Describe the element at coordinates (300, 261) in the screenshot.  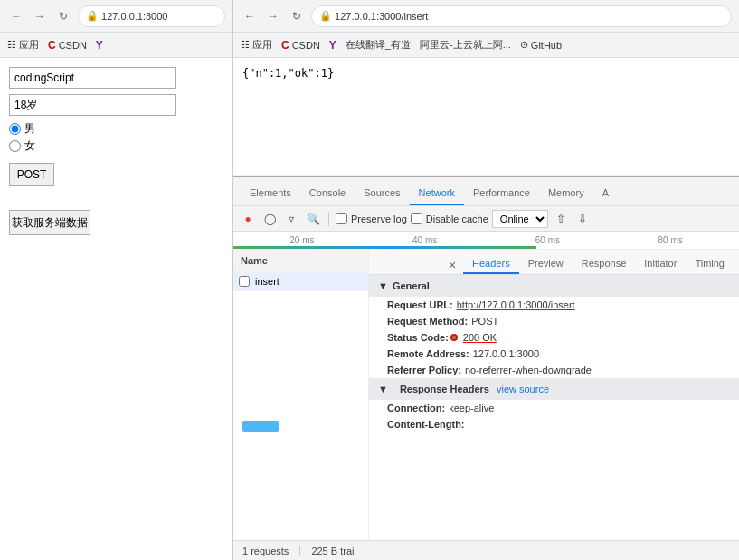
I see `requests-list-header: Name` at that location.